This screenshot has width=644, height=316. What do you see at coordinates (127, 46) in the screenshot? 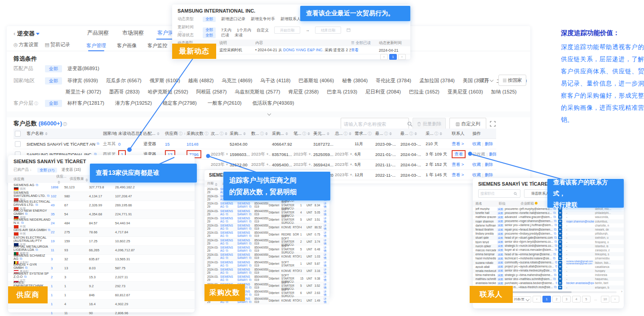
I see `subtab-客户画像: 客户画像` at bounding box center [127, 46].